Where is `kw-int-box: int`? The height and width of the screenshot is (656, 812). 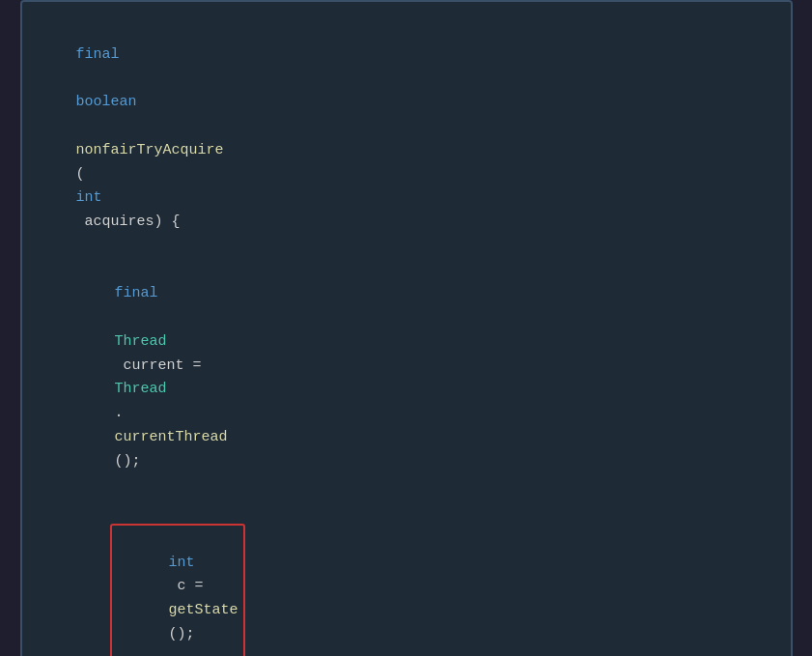 kw-int-box: int is located at coordinates (182, 562).